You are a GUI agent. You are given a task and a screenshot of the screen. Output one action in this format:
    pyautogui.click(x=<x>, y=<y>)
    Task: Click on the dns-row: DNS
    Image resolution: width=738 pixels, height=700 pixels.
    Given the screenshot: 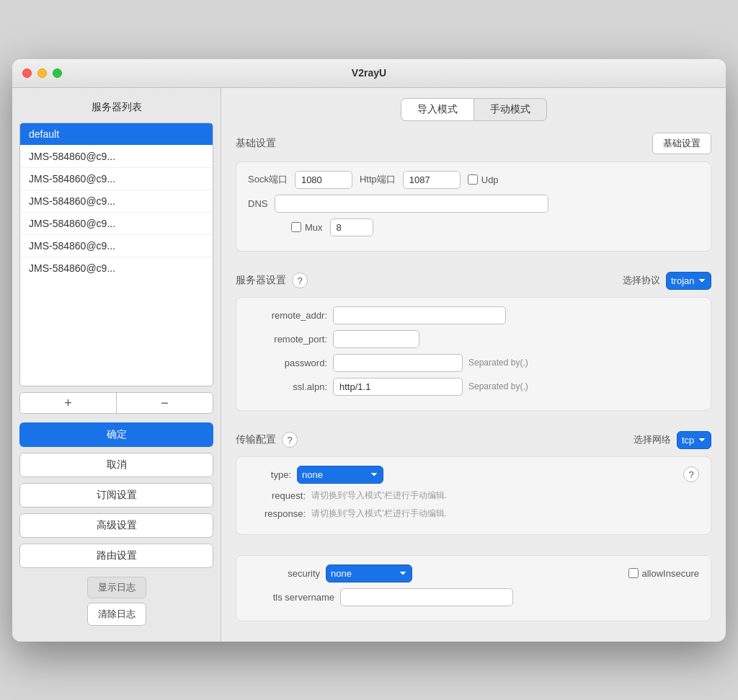 What is the action you would take?
    pyautogui.click(x=474, y=203)
    